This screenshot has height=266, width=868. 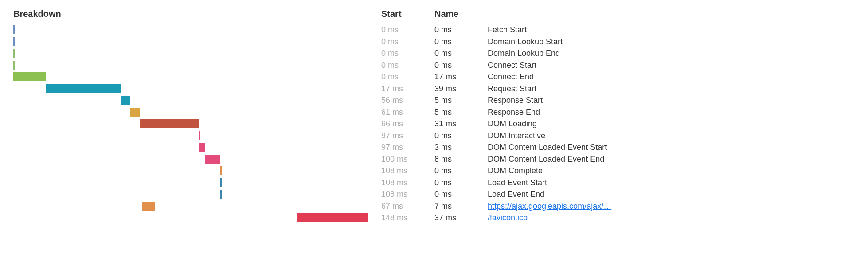 I want to click on event-name: DOM Complete, so click(x=671, y=171).